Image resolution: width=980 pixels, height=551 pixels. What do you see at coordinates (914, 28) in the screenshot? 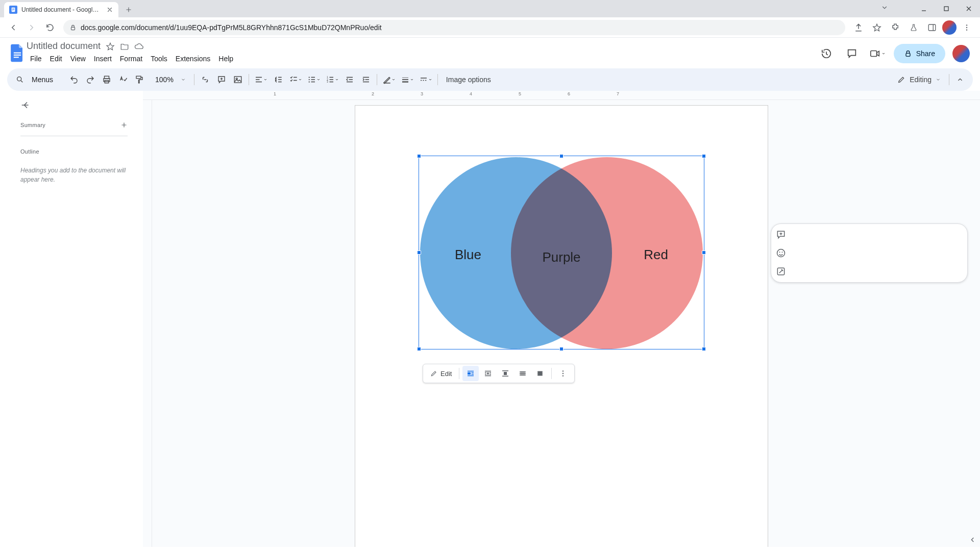
I see `labs-icon` at bounding box center [914, 28].